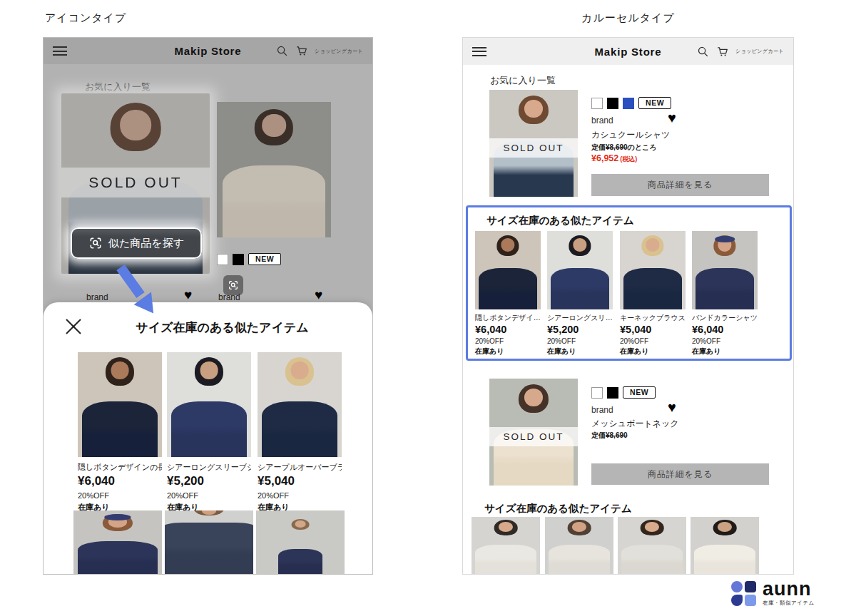 The image size is (856, 616). Describe the element at coordinates (789, 589) in the screenshot. I see `logo-name: aunn` at that location.